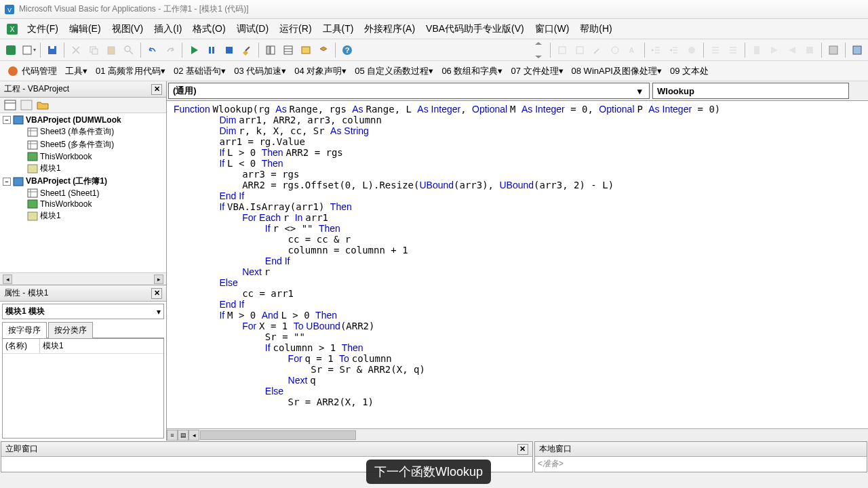  Describe the element at coordinates (12, 29) in the screenshot. I see `excel-icon: X` at that location.